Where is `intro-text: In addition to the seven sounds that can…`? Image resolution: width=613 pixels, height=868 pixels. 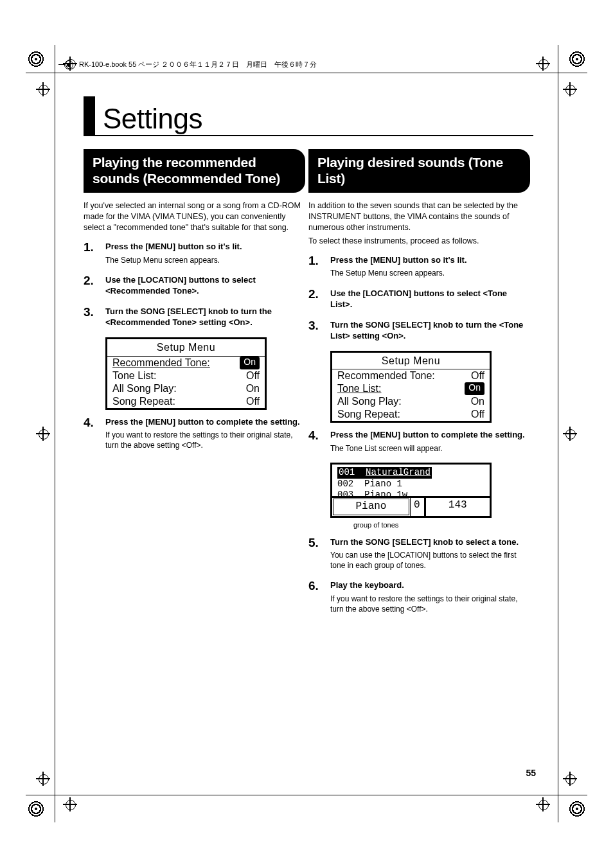 intro-text: In addition to the seven sounds that can… is located at coordinates (419, 217).